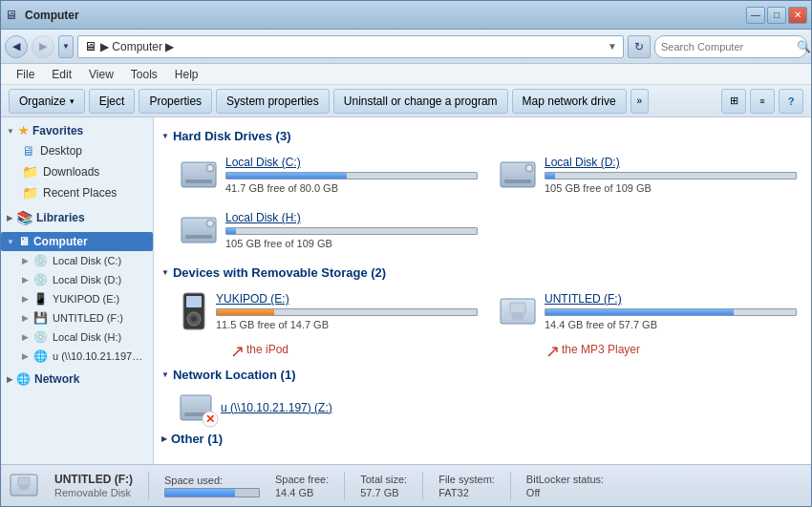 This screenshot has width=812, height=507. Describe the element at coordinates (420, 101) in the screenshot. I see `uninstall-button: Uninstall or change a program` at that location.